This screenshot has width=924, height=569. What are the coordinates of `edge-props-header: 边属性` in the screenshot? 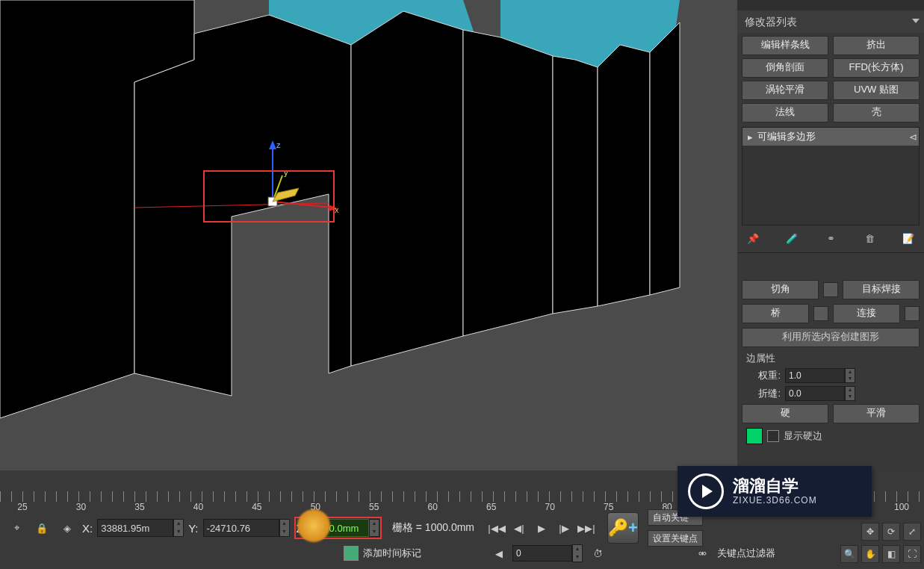 It's located at (833, 358).